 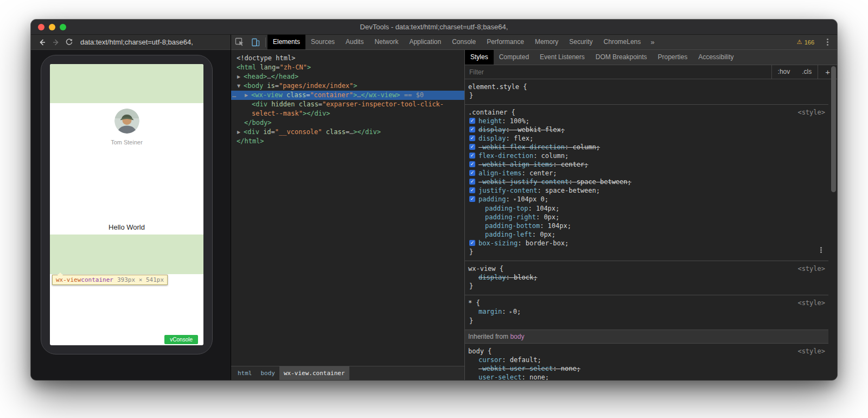 I want to click on property-value: default, so click(x=524, y=360).